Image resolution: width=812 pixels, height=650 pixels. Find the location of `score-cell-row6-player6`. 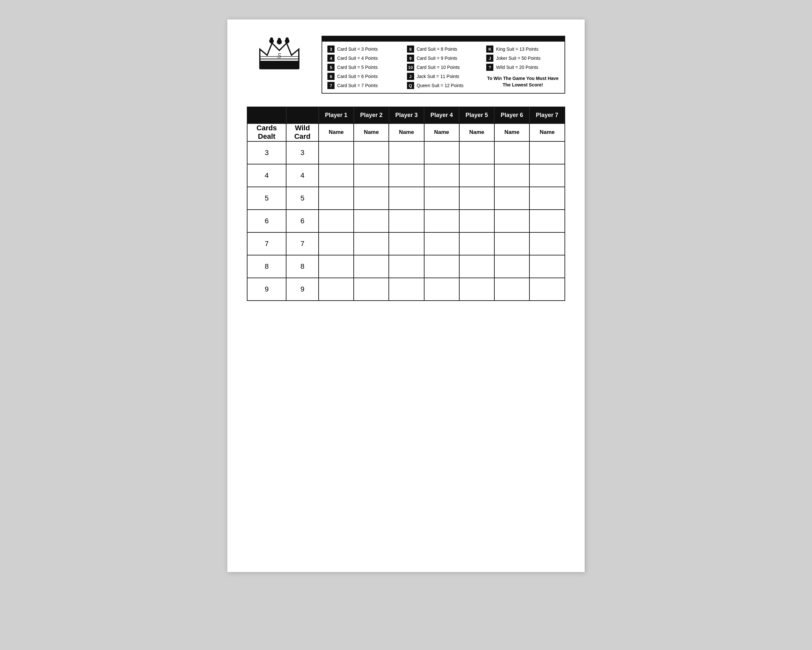

score-cell-row6-player6 is located at coordinates (512, 266).